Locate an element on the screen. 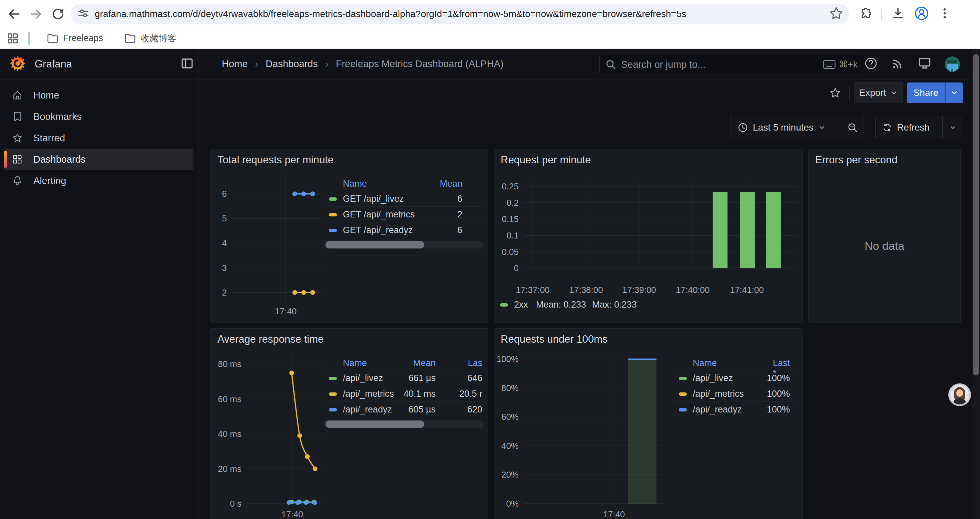 The image size is (980, 519). legend-row: /api/_livez661 µs646 is located at coordinates (404, 378).